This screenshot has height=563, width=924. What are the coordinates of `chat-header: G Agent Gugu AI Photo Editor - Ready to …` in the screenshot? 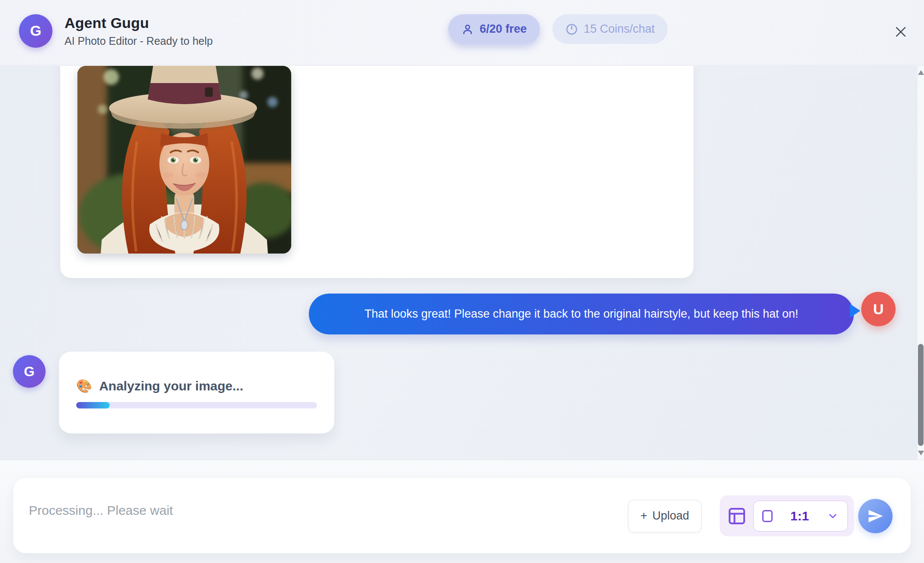 It's located at (462, 33).